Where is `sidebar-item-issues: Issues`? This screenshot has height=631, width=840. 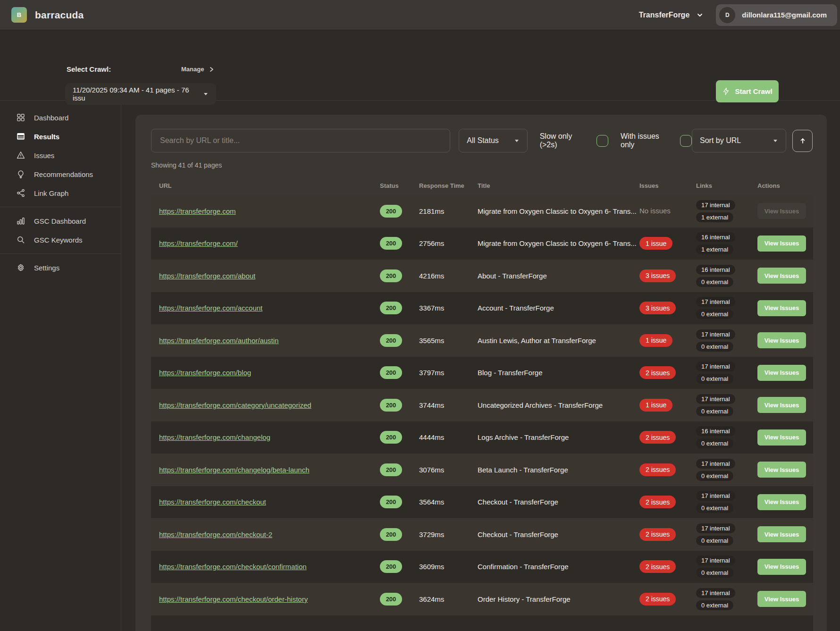
sidebar-item-issues: Issues is located at coordinates (60, 155).